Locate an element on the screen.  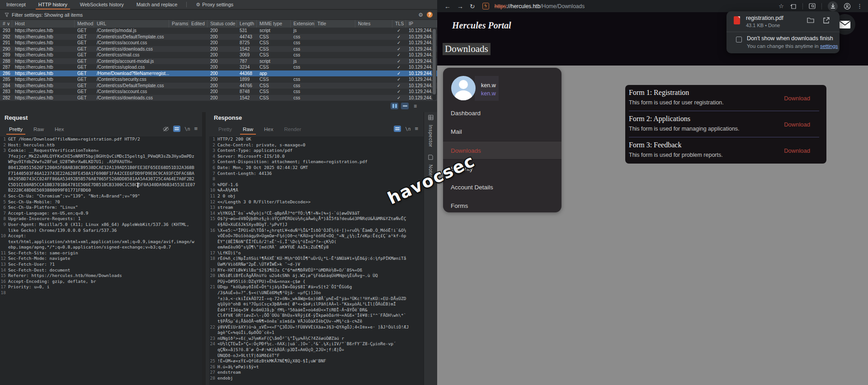
layout-columns-icon is located at coordinates (394, 106).